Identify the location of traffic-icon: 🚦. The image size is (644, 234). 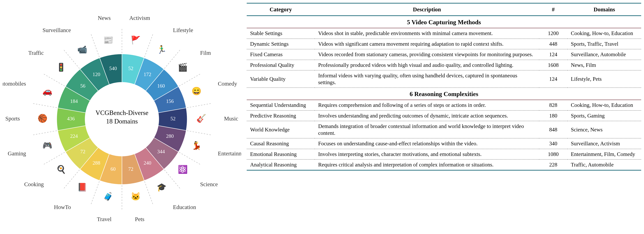
(61, 67).